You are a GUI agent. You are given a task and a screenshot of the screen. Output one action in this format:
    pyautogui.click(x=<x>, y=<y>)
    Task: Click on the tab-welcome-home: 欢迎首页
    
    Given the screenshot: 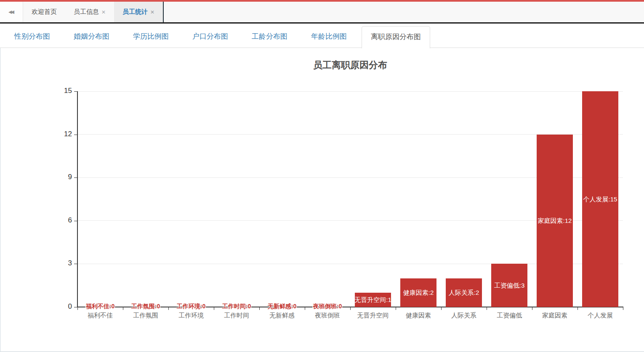 What is the action you would take?
    pyautogui.click(x=44, y=12)
    